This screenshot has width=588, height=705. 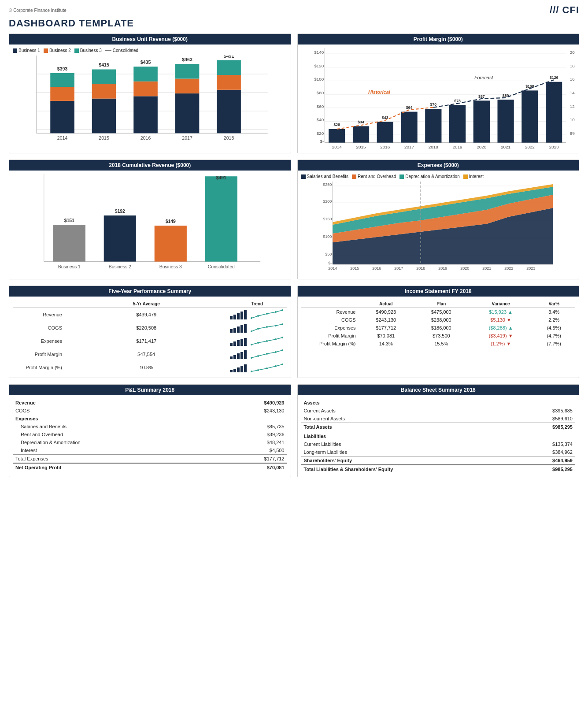 I want to click on is-row-revenue: Revenue $490,923 $475,000 $15,923 ▲ 3.4%, so click(x=439, y=312).